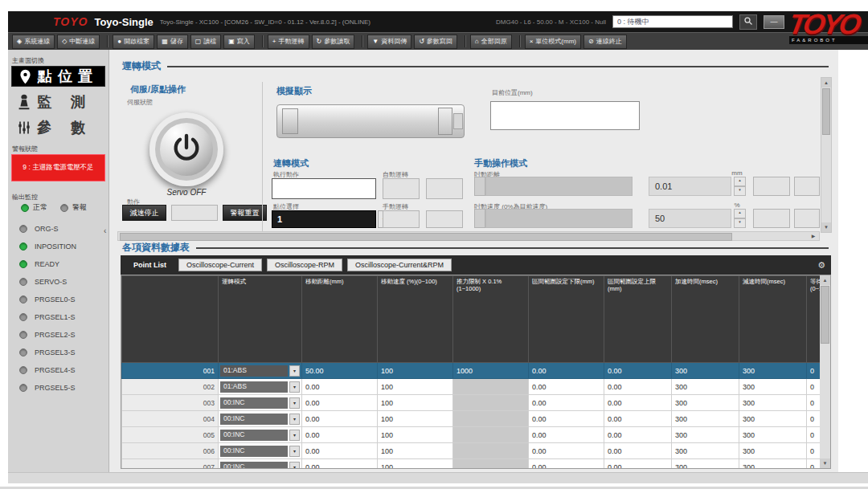 This screenshot has width=868, height=493. I want to click on thrust-cell: 1000, so click(491, 371).